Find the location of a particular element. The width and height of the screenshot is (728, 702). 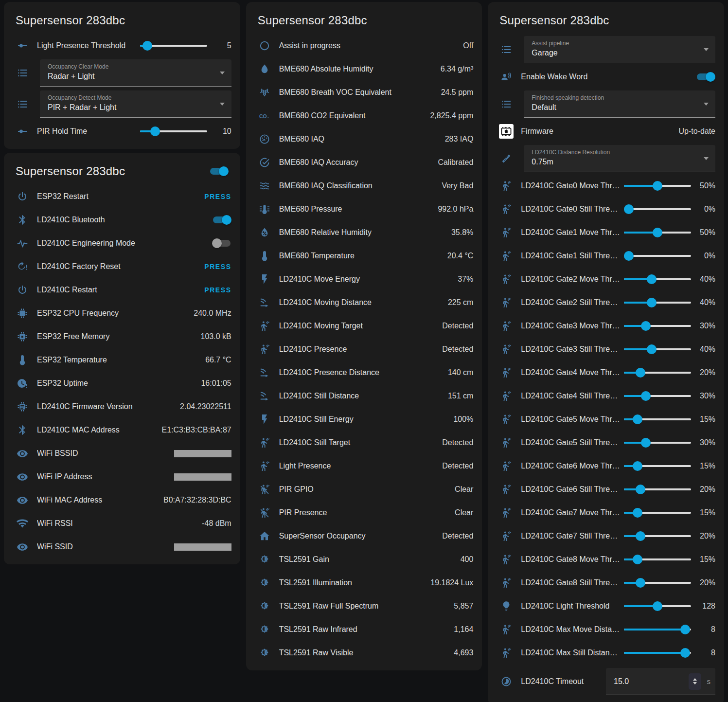

row-ld2410c-moving-distance: LD2410C Moving Distance225 cm is located at coordinates (364, 303).